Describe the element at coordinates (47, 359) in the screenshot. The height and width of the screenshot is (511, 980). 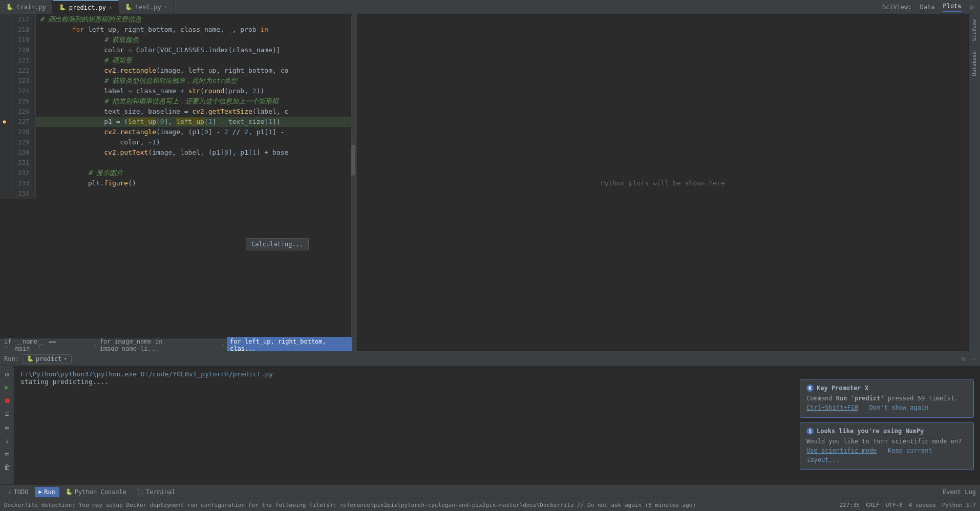
I see `run-config-selector: 🐍 predict ▾` at that location.